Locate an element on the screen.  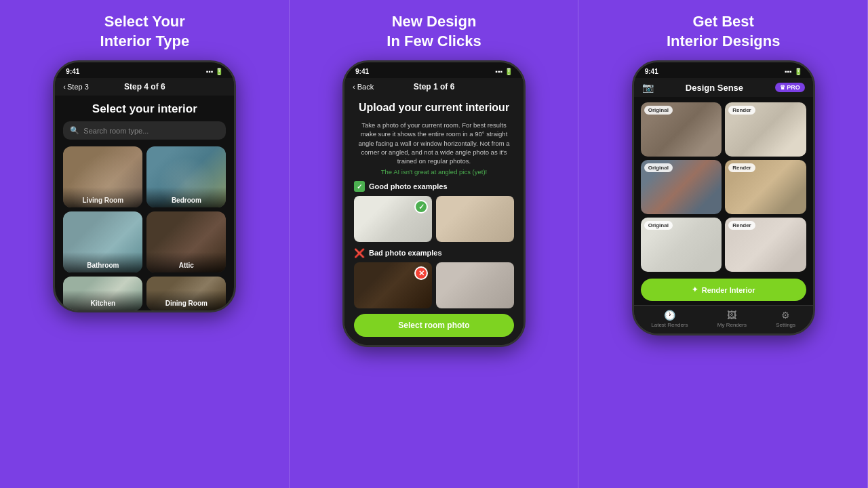
bad-x-overlay: ✕ is located at coordinates (421, 273).